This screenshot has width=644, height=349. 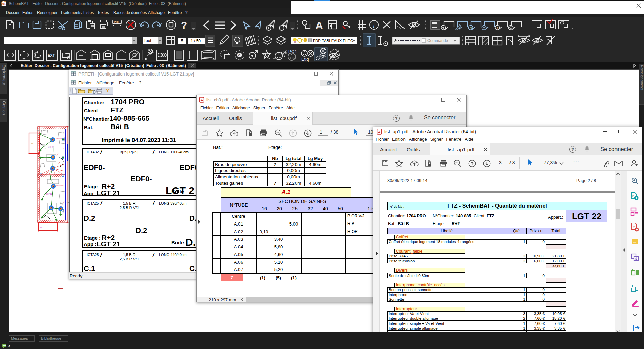 What do you see at coordinates (148, 41) in the screenshot?
I see `svg-text: Tout` at bounding box center [148, 41].